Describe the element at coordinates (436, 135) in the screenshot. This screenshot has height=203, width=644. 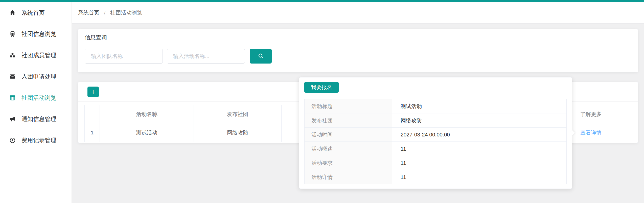
I see `detail-row: 活动时间 2027-03-24 00:00:00` at that location.